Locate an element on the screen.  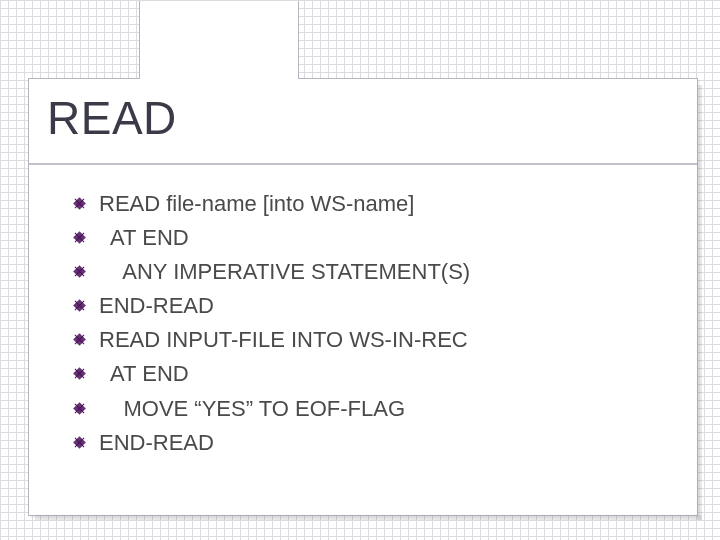
list-item: READ file-name [into WS-name] is located at coordinates (398, 204).